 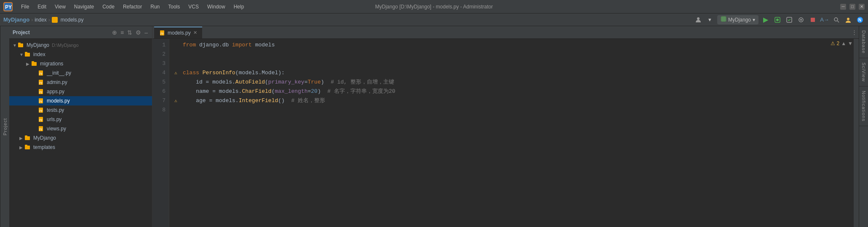 I want to click on editor-tabs: py models.py ✕ ⋮, so click(x=505, y=32).